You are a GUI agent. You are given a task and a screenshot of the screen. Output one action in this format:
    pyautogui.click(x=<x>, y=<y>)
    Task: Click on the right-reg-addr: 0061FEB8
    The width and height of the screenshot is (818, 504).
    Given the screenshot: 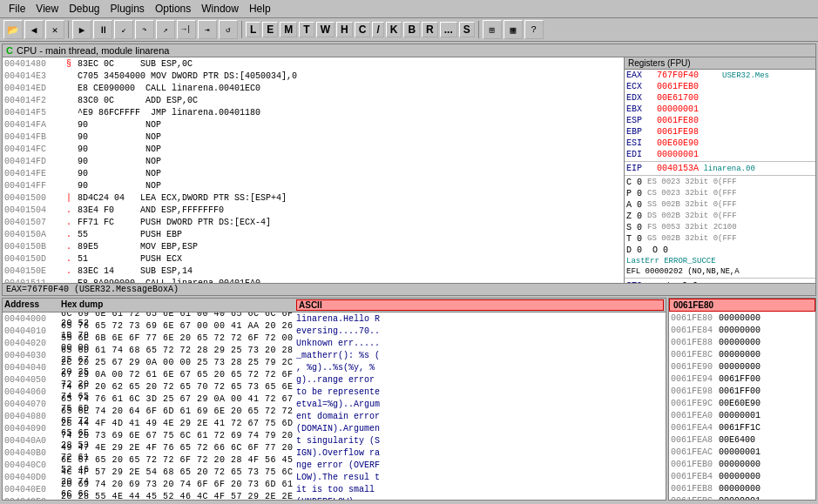 What is the action you would take?
    pyautogui.click(x=695, y=489)
    